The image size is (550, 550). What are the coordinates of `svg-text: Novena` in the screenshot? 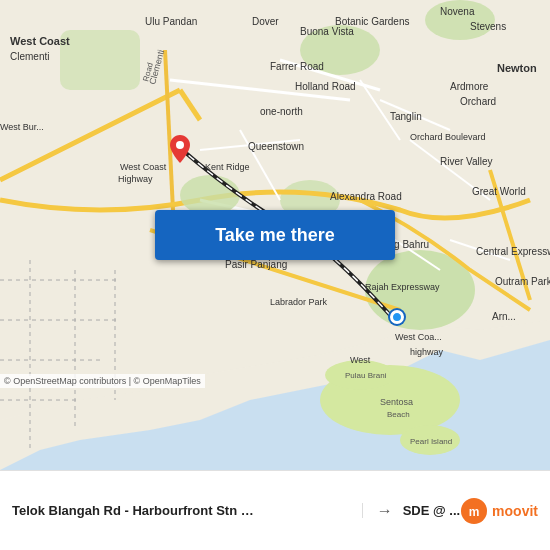 It's located at (458, 12).